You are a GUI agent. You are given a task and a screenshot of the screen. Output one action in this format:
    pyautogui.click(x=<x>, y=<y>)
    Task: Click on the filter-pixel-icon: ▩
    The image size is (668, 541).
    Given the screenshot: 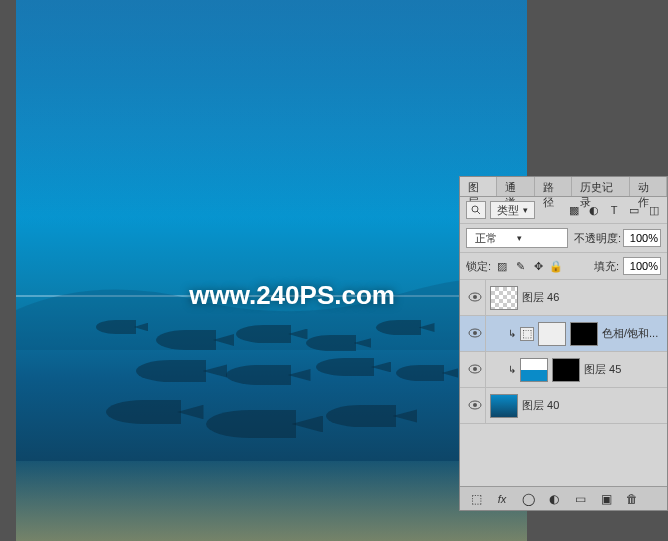 What is the action you would take?
    pyautogui.click(x=574, y=210)
    